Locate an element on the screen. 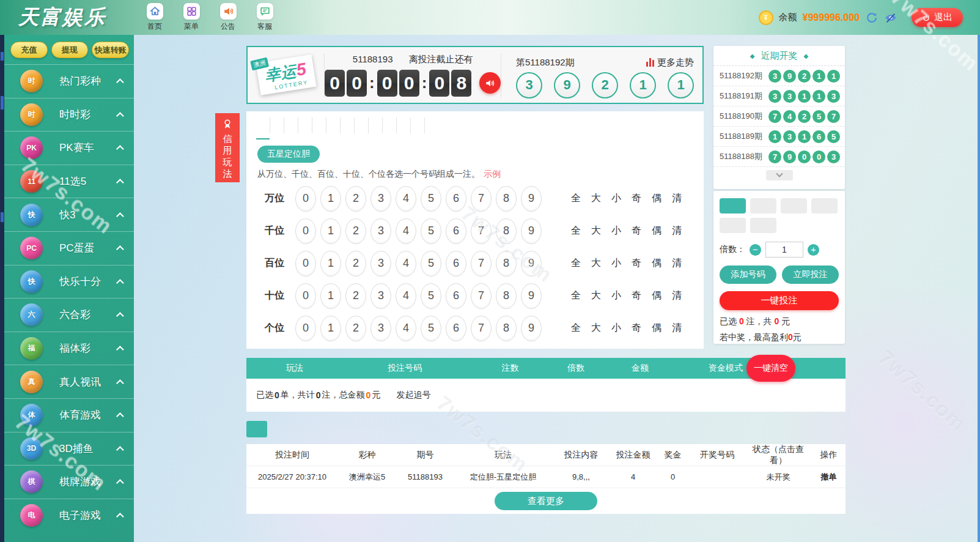  sidebar-item: 真 真人视讯 is located at coordinates (69, 382).